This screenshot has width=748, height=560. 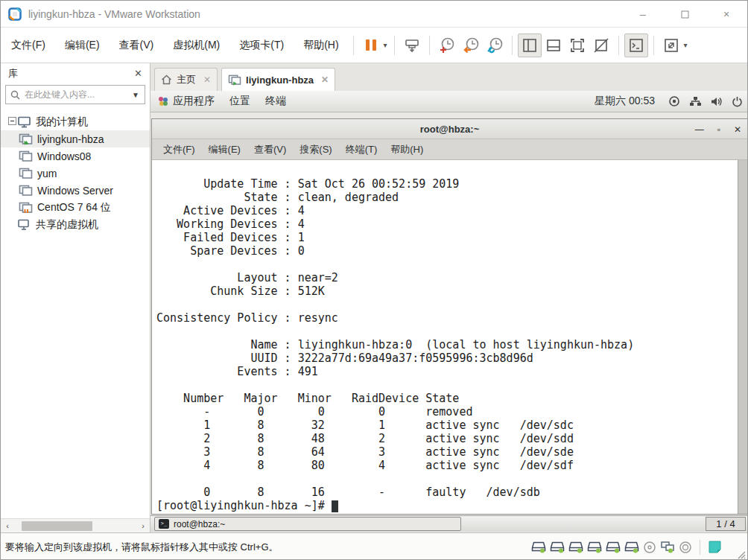 I want to click on terminal-menu-search: 搜索(S), so click(x=316, y=150).